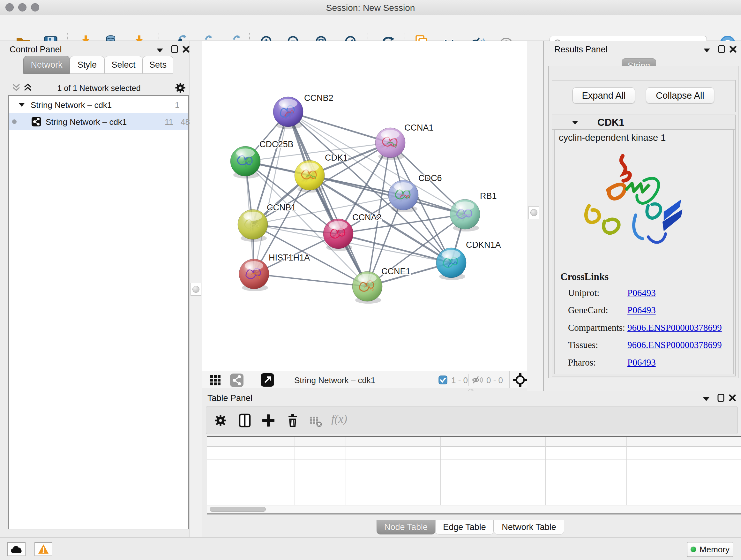 The height and width of the screenshot is (560, 741). Describe the element at coordinates (474, 509) in the screenshot. I see `table-hscrollbar-track` at that location.